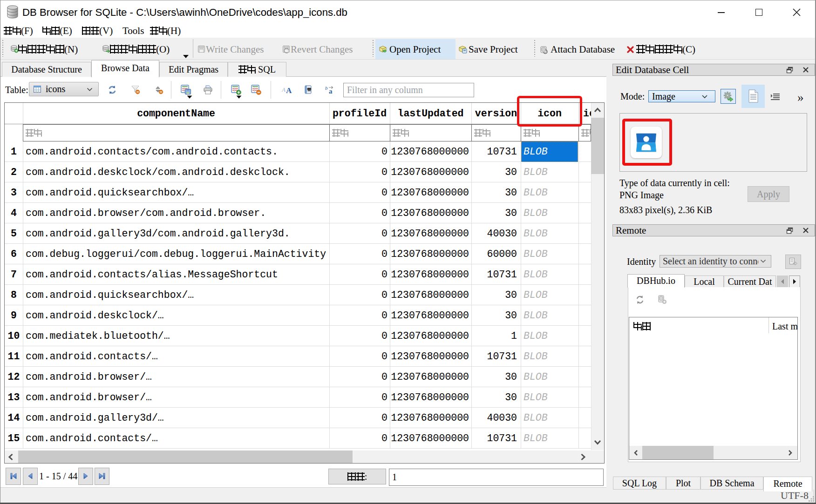 This screenshot has width=816, height=504. What do you see at coordinates (331, 91) in the screenshot?
I see `svg-text: a` at bounding box center [331, 91].